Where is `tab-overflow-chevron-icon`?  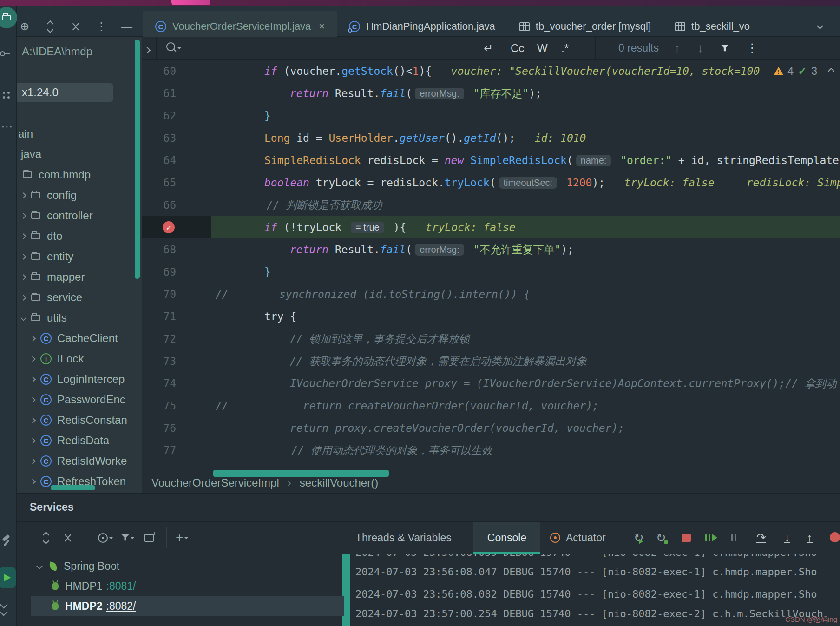
tab-overflow-chevron-icon is located at coordinates (820, 26).